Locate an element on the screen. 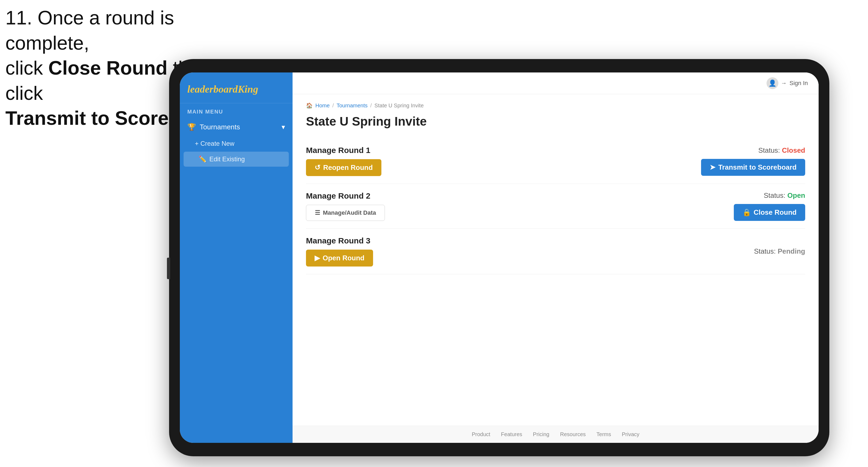  sidebar-item-tournaments: 🏆 Tournaments ▾ is located at coordinates (236, 127).